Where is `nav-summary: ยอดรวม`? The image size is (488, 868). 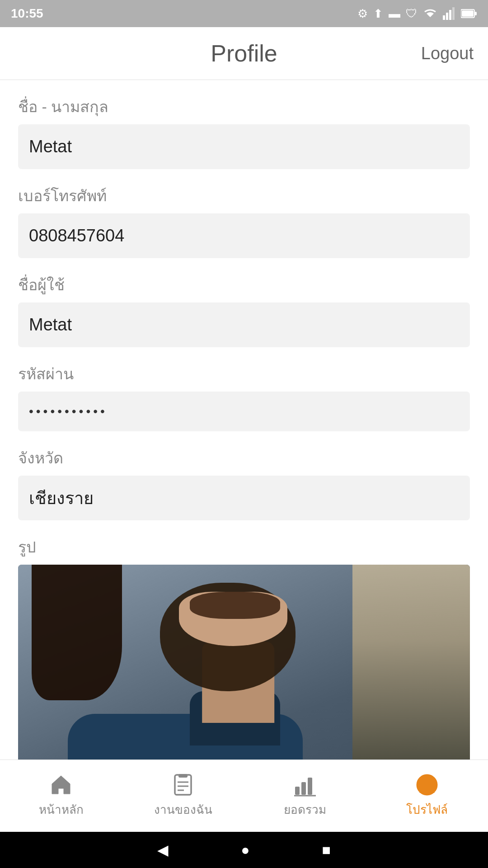
nav-summary: ยอดรวม is located at coordinates (305, 796).